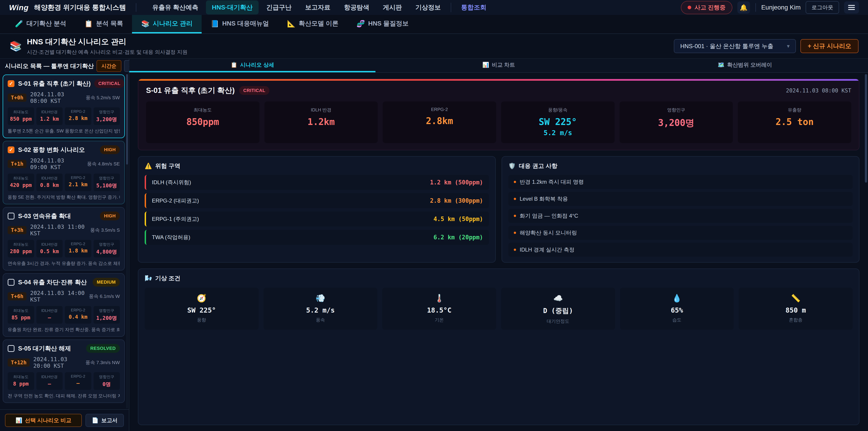  I want to click on page-header: 📚 HNS 대기확산 시나리오 관리 시간·조건별 대기확산 예측 시나리오 비…, so click(434, 47).